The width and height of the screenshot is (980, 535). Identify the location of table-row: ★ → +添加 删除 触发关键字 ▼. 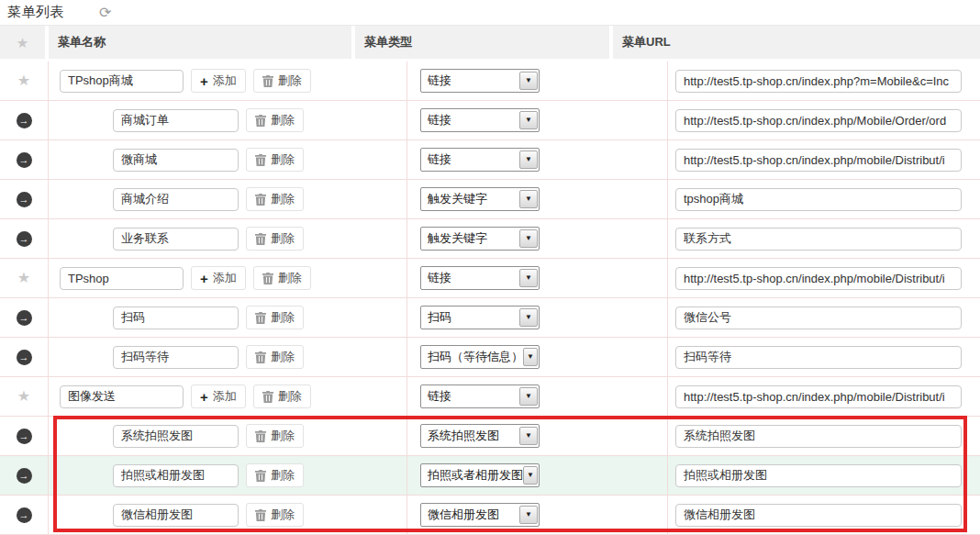
(490, 200).